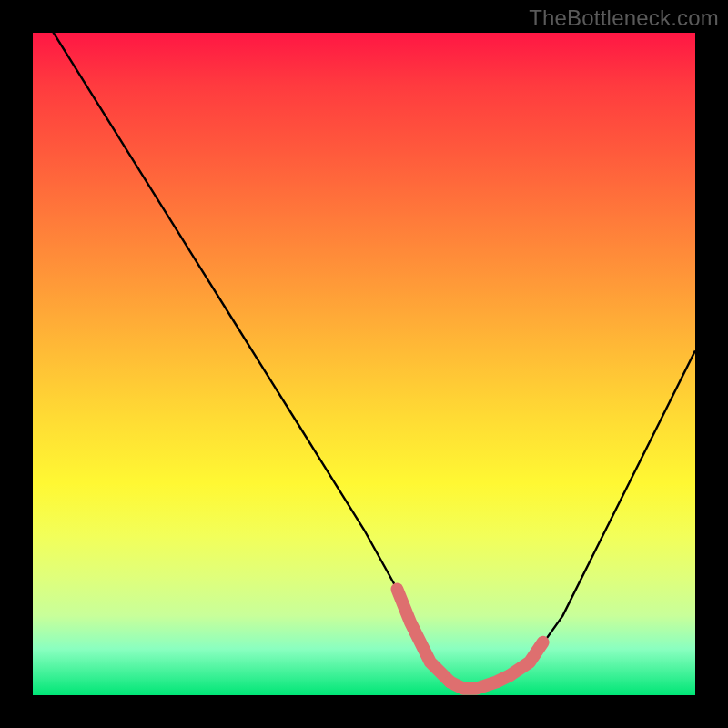  I want to click on highlight-segment-left, so click(423, 636).